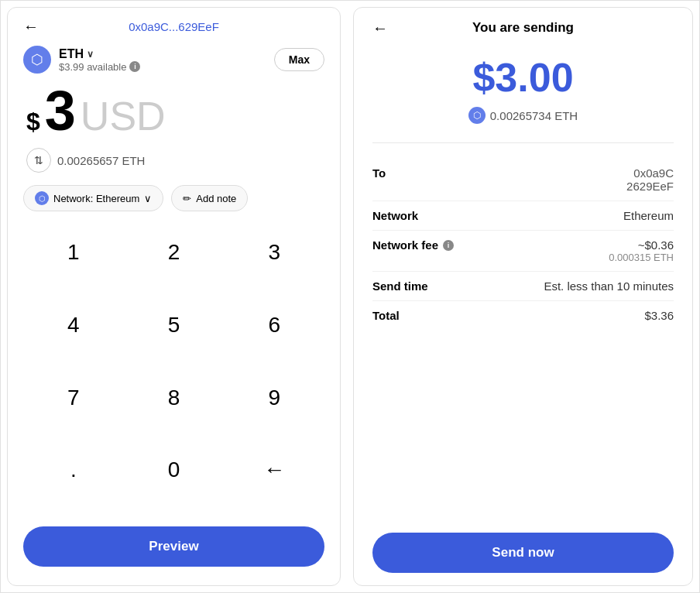 The width and height of the screenshot is (700, 593). What do you see at coordinates (101, 161) in the screenshot?
I see `eth-amount-text: 0.00265657 ETH` at bounding box center [101, 161].